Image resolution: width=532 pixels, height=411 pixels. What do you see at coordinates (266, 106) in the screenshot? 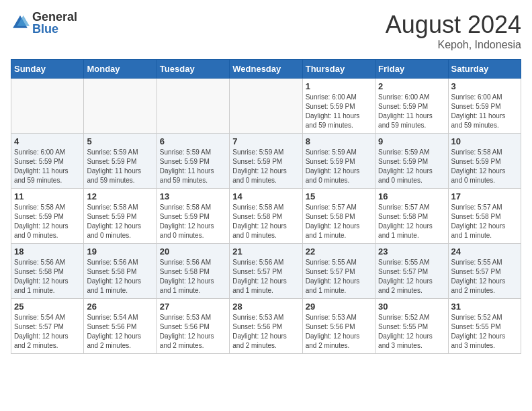
I see `calendar-week-row: 1Sunrise: 6:00 AM Sunset: 5:59 PM Daylig…` at bounding box center [266, 106].